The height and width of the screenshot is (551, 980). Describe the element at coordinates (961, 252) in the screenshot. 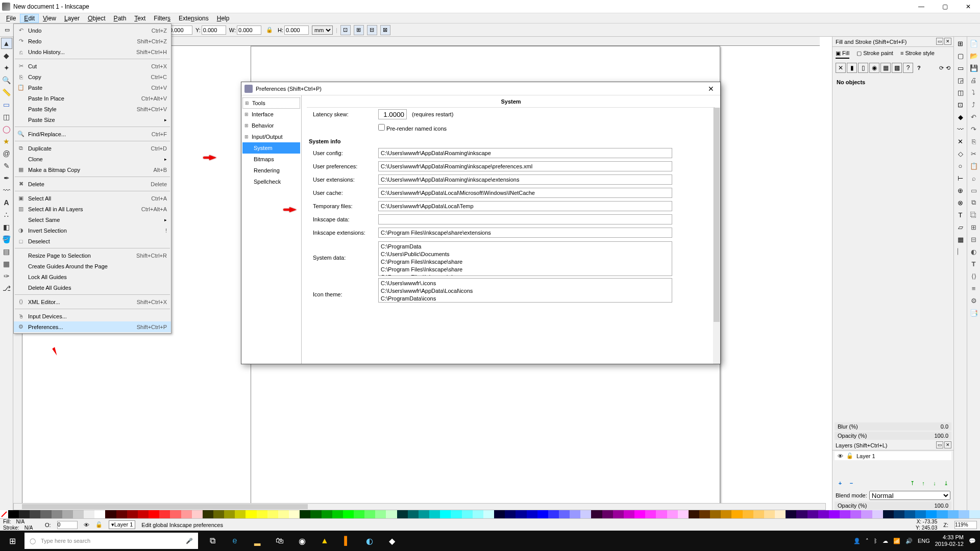

I see `snap-guide-icon: ⎸` at that location.